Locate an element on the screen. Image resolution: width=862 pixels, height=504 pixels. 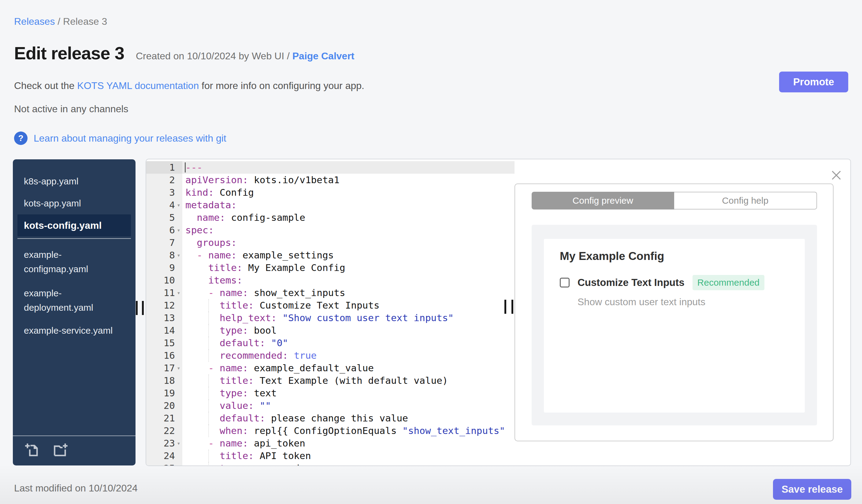
save-release-button: Save release is located at coordinates (812, 489).